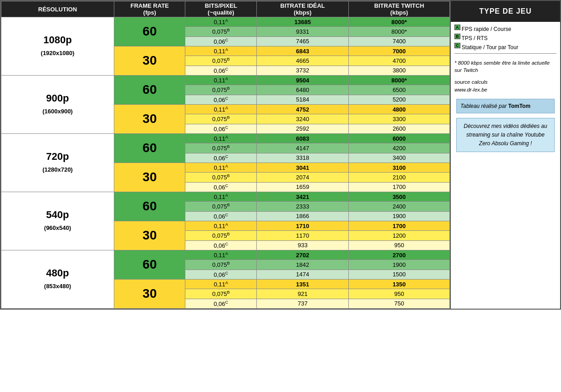 This screenshot has height=392, width=561. What do you see at coordinates (399, 274) in the screenshot?
I see `twitch-bitrate-cell: 1500` at bounding box center [399, 274].